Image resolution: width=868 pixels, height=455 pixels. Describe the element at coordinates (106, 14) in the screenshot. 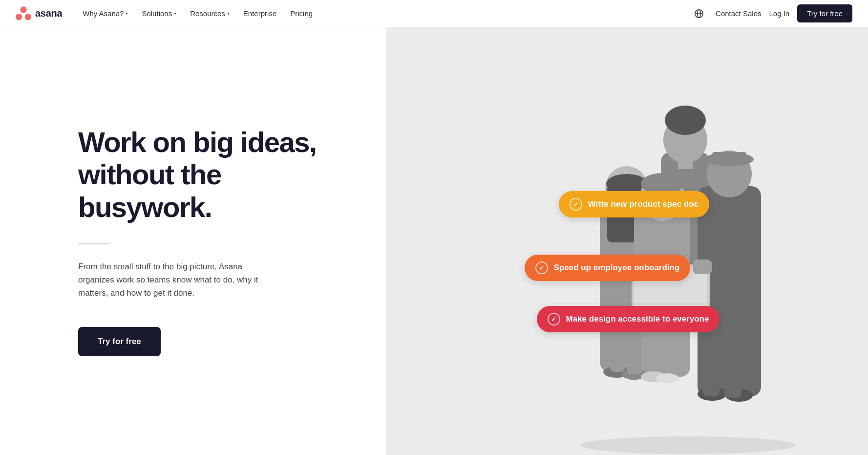

I see `nav-link-why-asana: Why Asana? ▾` at that location.